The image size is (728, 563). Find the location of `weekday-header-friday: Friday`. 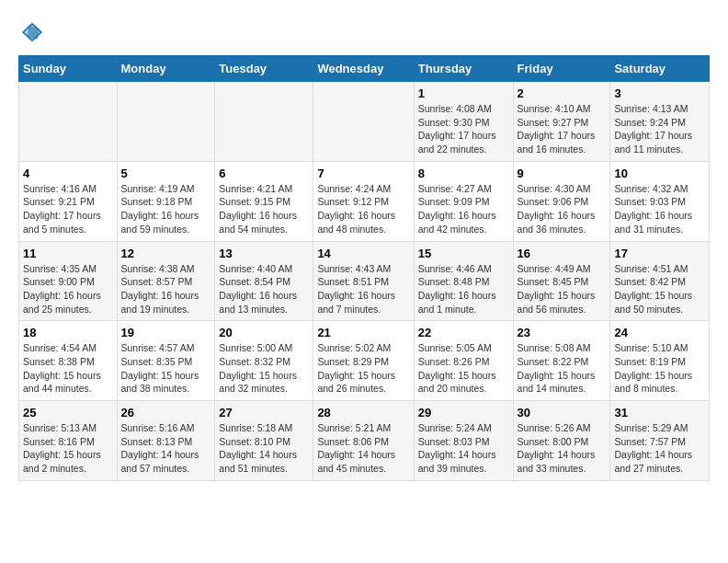

weekday-header-friday: Friday is located at coordinates (562, 69).